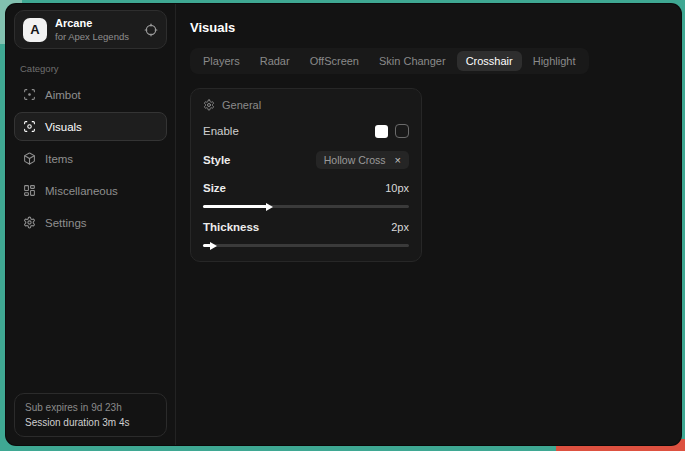 The image size is (685, 451). What do you see at coordinates (242, 105) in the screenshot?
I see `panel-title: General` at bounding box center [242, 105].